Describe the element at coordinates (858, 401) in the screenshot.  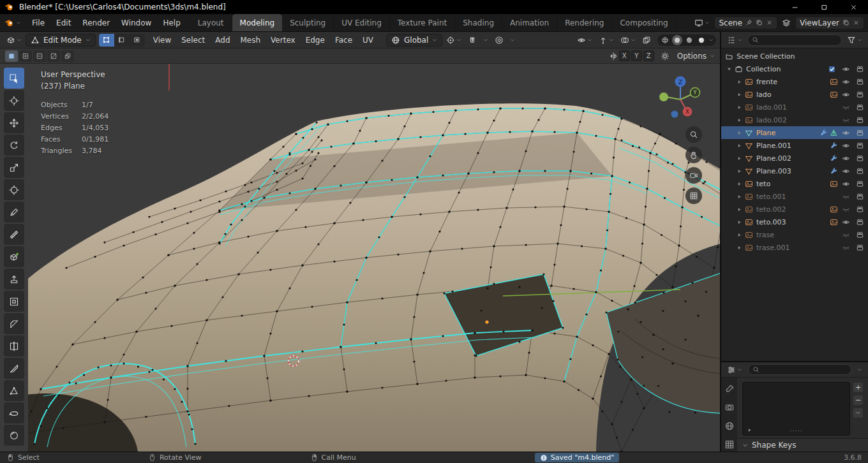
I see `remove-shape-key-button: −` at that location.